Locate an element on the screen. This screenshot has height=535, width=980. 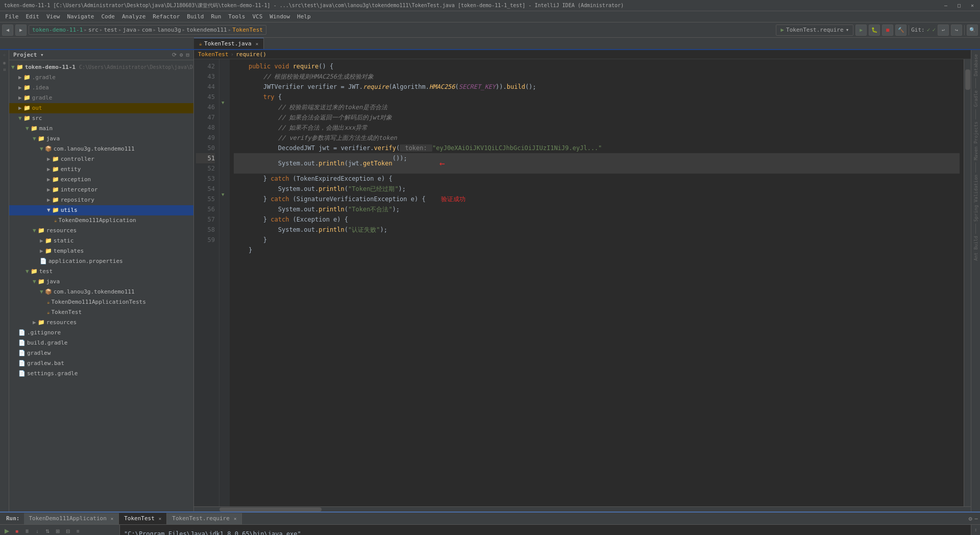
breadcrumb-require-method: require() is located at coordinates (251, 54).